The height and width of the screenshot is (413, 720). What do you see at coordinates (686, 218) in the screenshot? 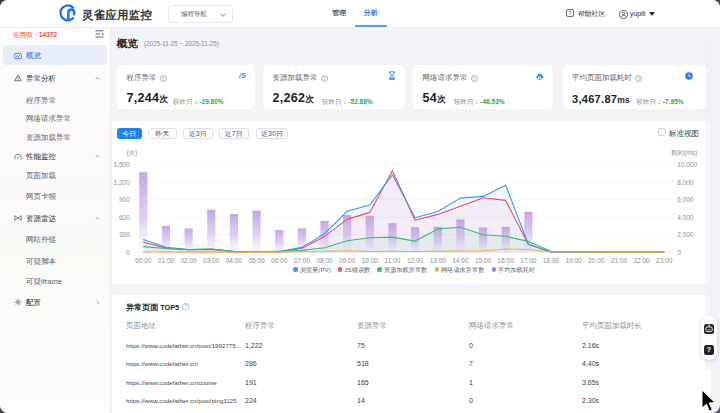
I see `svg-text: 4,000` at bounding box center [686, 218].